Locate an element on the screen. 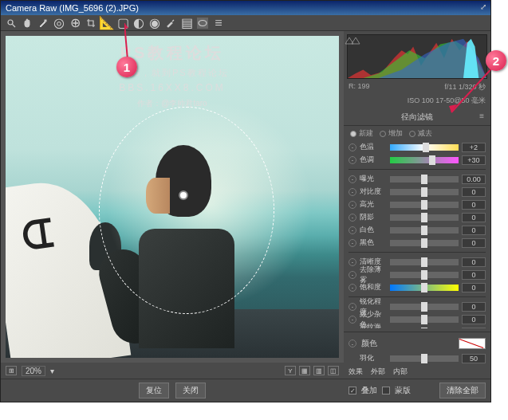 The height and width of the screenshot is (420, 508). grid-icon: ⊞ is located at coordinates (11, 371).